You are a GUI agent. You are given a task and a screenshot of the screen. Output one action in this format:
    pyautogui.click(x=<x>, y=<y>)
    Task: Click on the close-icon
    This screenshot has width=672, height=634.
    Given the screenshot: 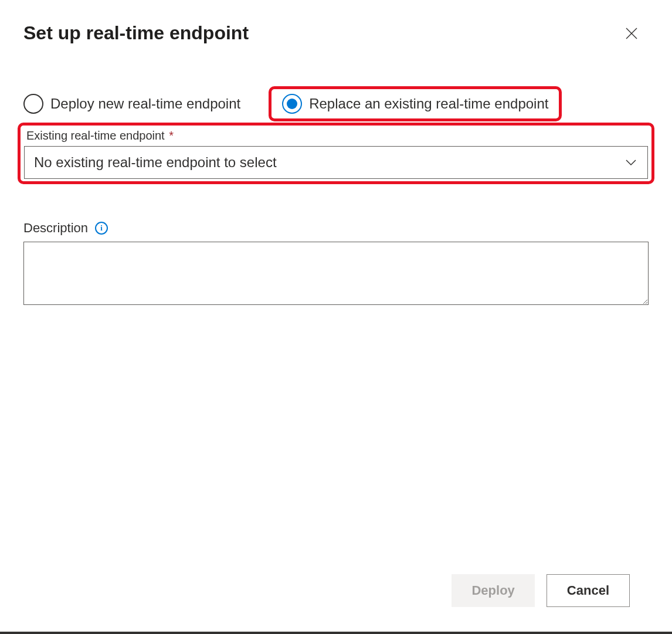 What is the action you would take?
    pyautogui.click(x=632, y=33)
    